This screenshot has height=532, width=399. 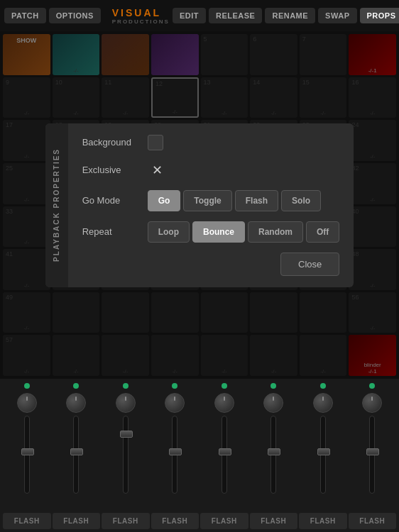 What do you see at coordinates (126, 455) in the screenshot?
I see `channel-3-fader-track` at bounding box center [126, 455].